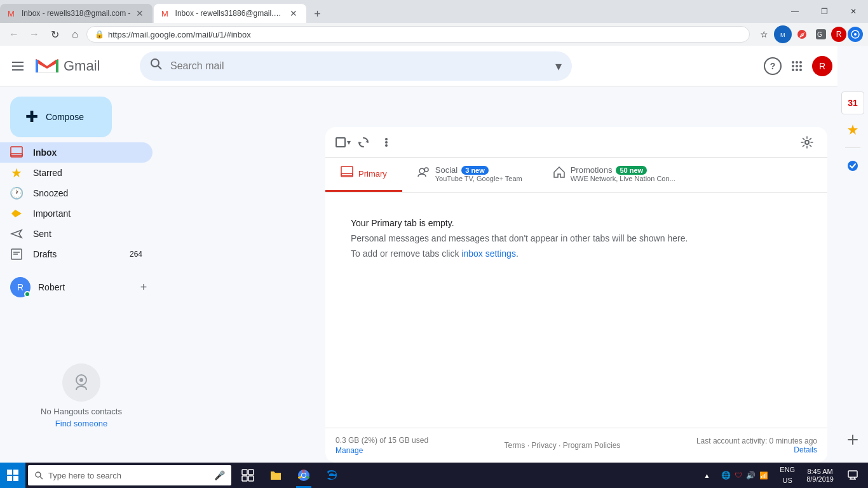 This screenshot has width=868, height=488. Describe the element at coordinates (76, 13) in the screenshot. I see `browser-tab-1: M Inbox - rewells318@gmail.com - ✕` at that location.